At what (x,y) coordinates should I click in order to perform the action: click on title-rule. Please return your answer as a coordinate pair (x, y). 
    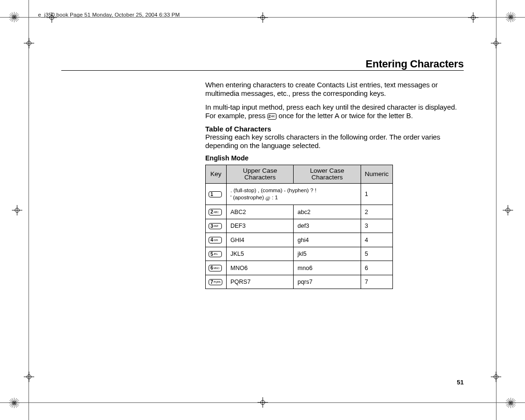
    Looking at the image, I should click on (262, 70).